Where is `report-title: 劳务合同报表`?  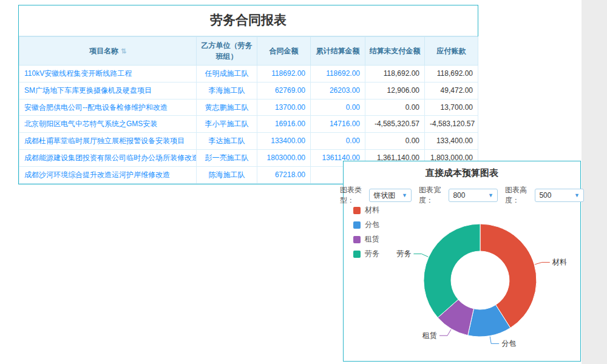
report-title: 劳务合同报表 is located at coordinates (248, 21).